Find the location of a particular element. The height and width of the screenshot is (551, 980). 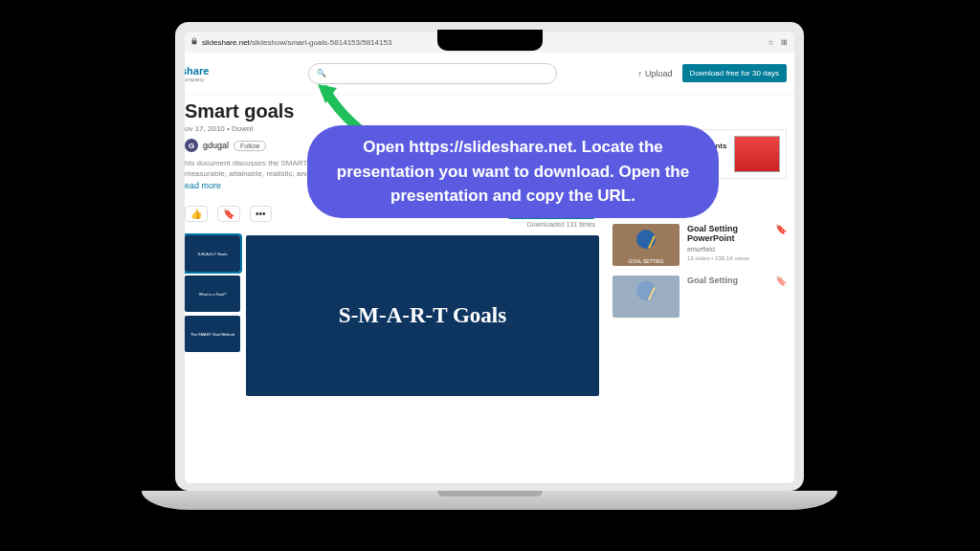

recommended-stats: 13 slides • 238.1K views is located at coordinates (727, 258).